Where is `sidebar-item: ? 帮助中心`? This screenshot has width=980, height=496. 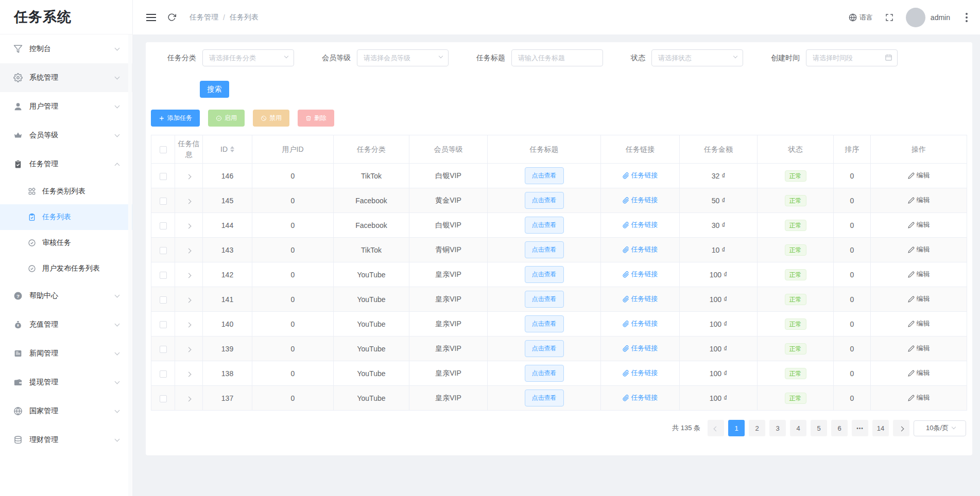 sidebar-item: ? 帮助中心 is located at coordinates (66, 296).